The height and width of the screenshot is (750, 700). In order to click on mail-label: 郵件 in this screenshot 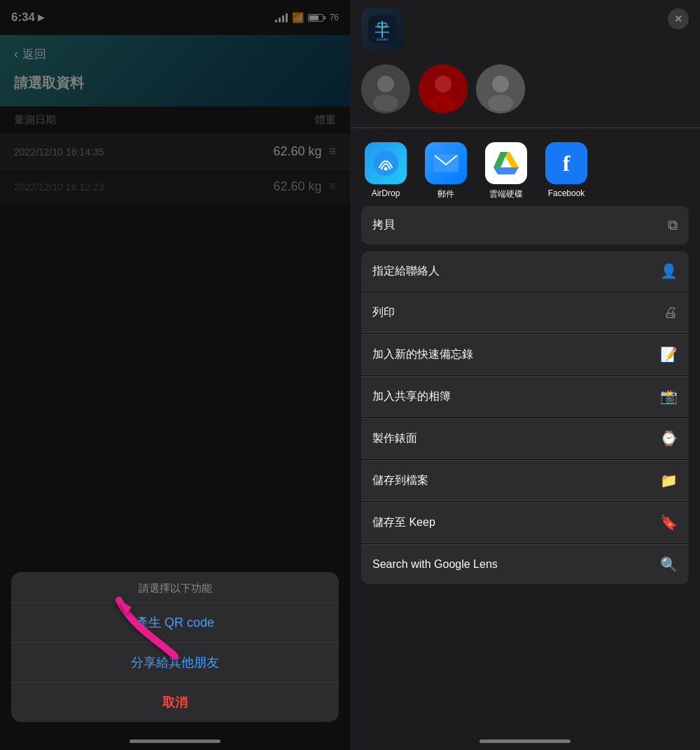, I will do `click(446, 195)`.